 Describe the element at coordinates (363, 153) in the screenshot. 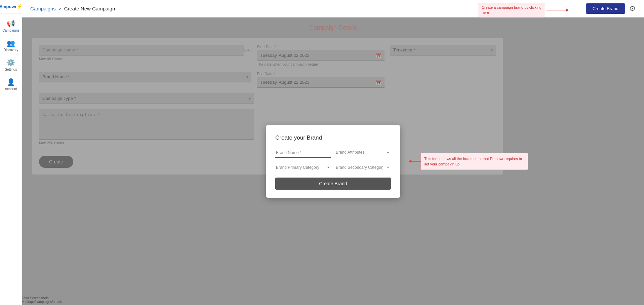

I see `modal-brand-attributes-wrapper: Brand Attributes` at that location.